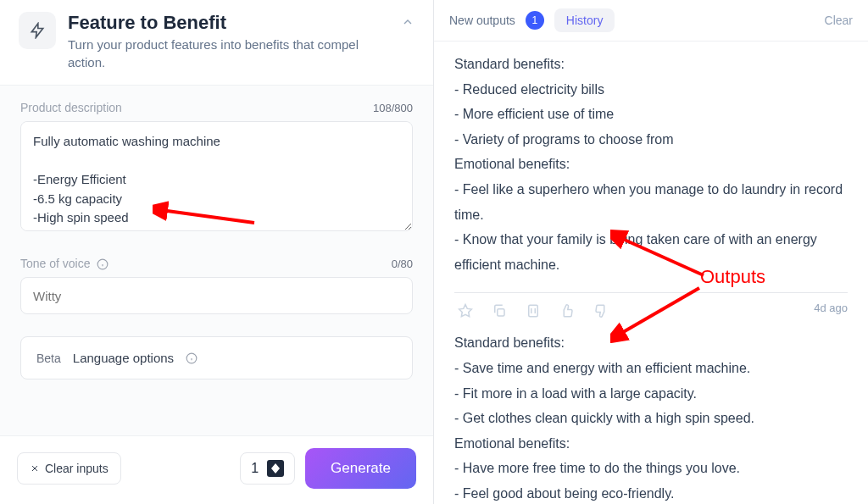 This screenshot has height=504, width=868. I want to click on language-options-row: Beta Language options, so click(217, 357).